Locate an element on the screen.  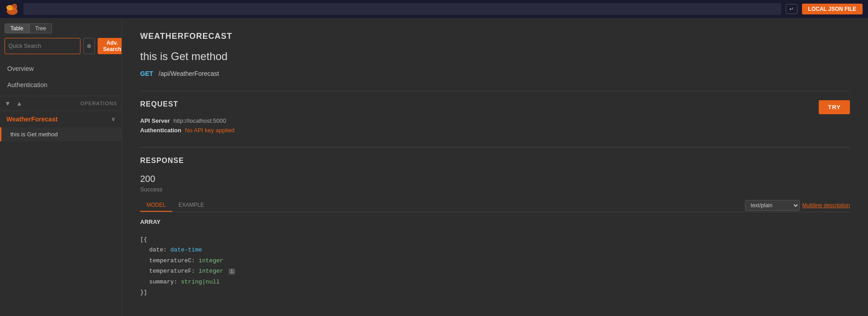
arrow-down-button: ▼ is located at coordinates (8, 103).